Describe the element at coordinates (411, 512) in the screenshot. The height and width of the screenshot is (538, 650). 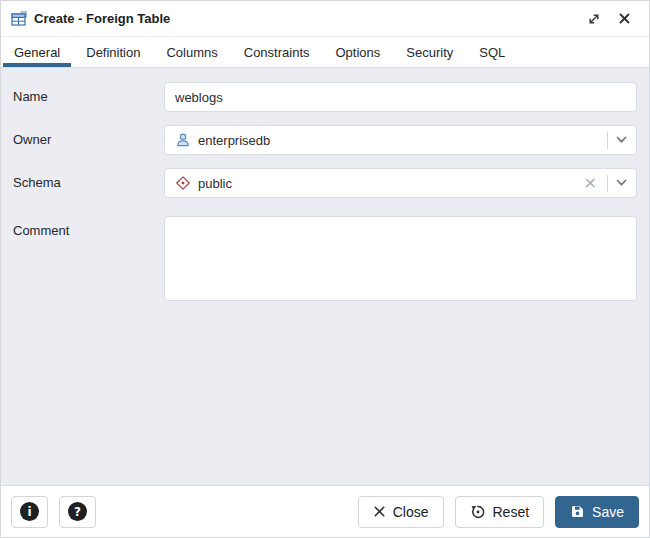
I see `close-button-label: Close` at that location.